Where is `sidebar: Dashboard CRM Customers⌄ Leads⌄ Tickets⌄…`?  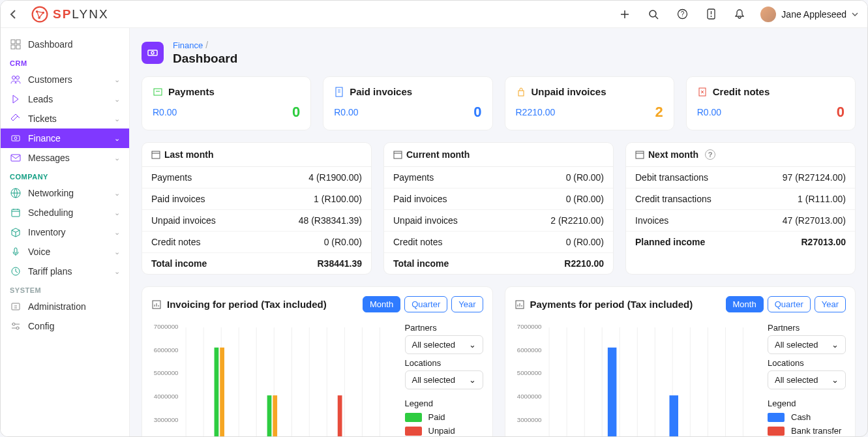
sidebar: Dashboard CRM Customers⌄ Leads⌄ Tickets⌄… is located at coordinates (65, 232).